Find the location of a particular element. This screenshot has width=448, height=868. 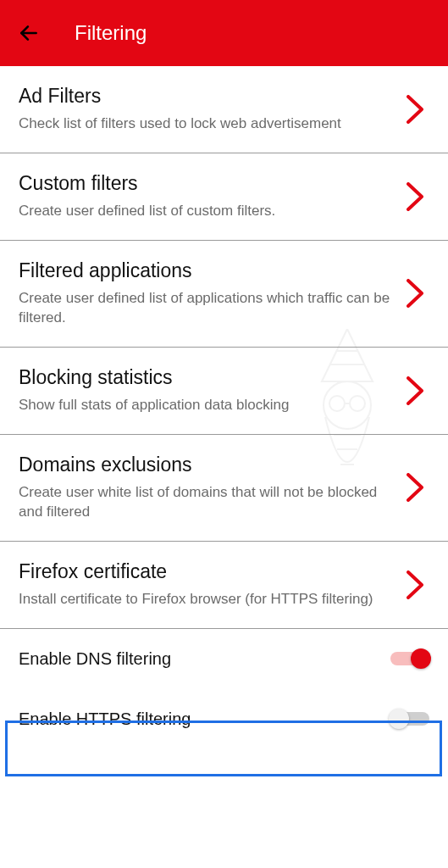

item-text: Blocking statistics Show full stats of a… is located at coordinates (210, 391).